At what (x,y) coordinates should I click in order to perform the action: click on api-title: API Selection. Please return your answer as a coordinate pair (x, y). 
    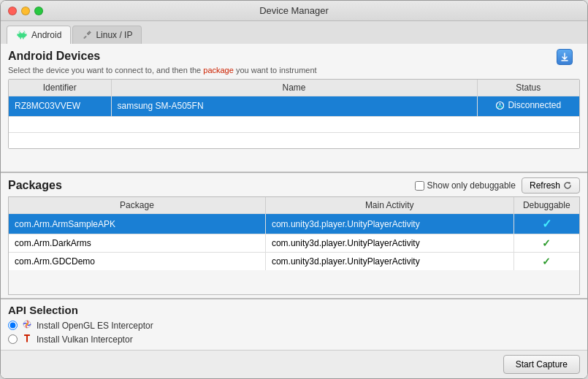
    Looking at the image, I should click on (294, 310).